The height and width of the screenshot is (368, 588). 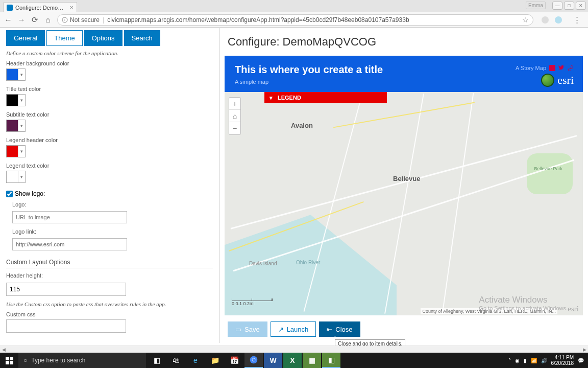 I want to click on facebook-icon, so click(x=552, y=68).